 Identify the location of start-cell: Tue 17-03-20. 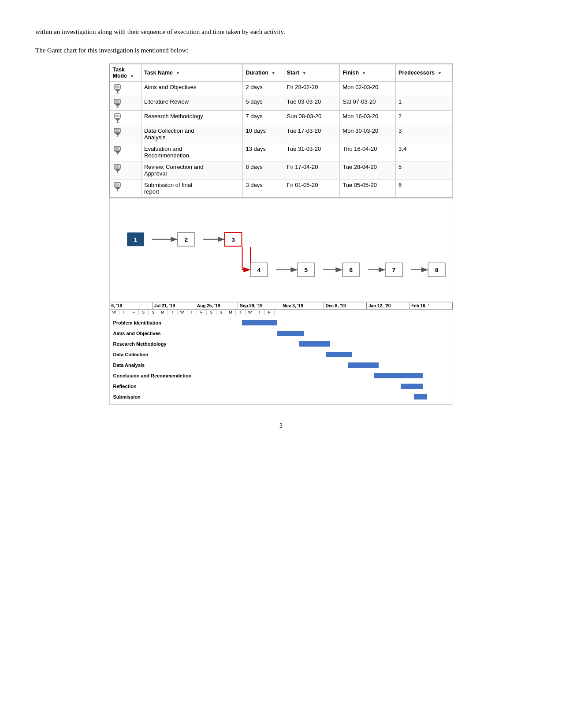
(312, 134).